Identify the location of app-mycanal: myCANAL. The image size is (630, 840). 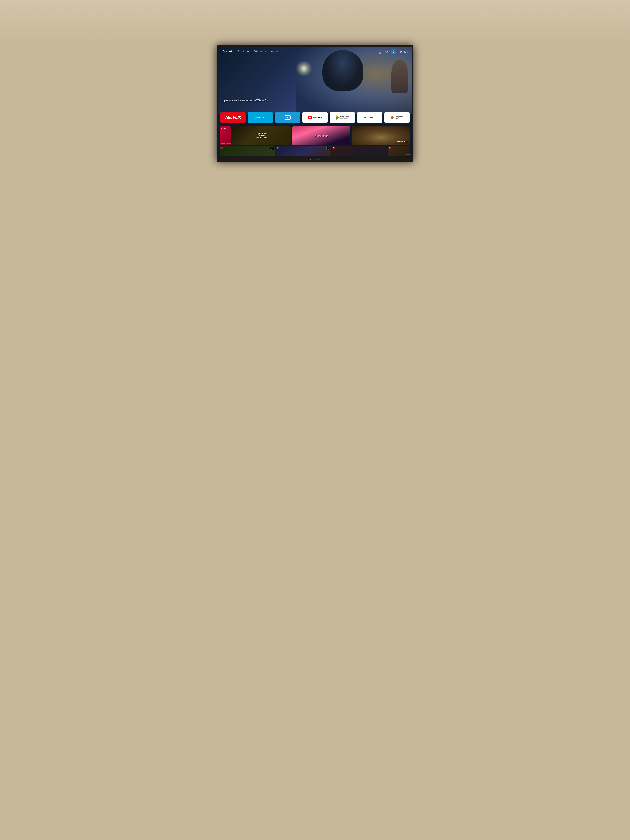
(370, 117).